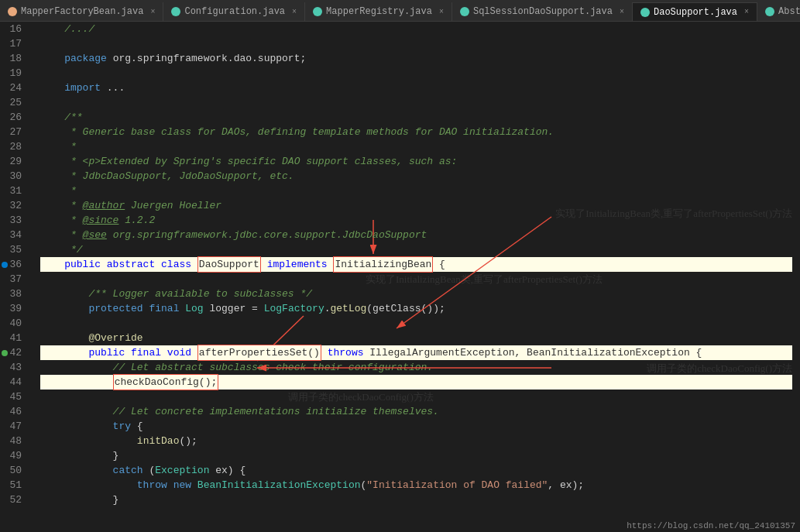 The image size is (800, 532). I want to click on ln-26: 26, so click(12, 118).